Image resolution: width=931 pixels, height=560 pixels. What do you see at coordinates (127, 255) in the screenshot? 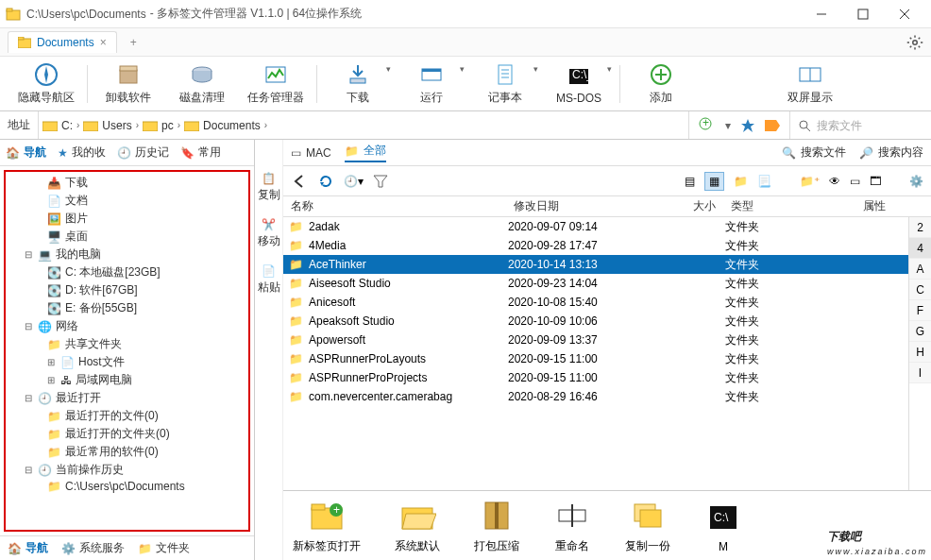
I see `tree-mypc: ⊟💻我的电脑` at bounding box center [127, 255].